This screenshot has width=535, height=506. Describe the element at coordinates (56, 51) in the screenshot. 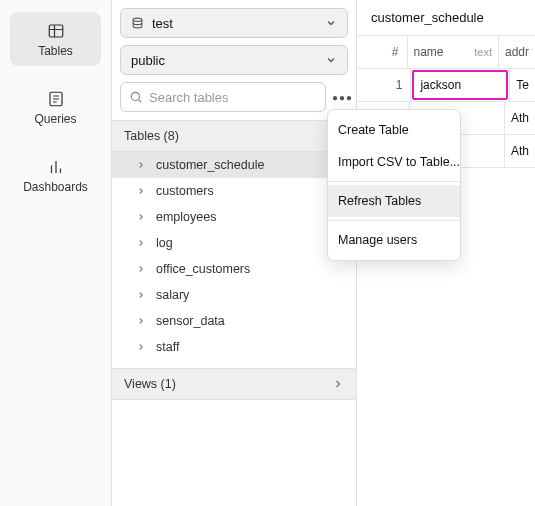

I see `nav-label: Tables` at that location.